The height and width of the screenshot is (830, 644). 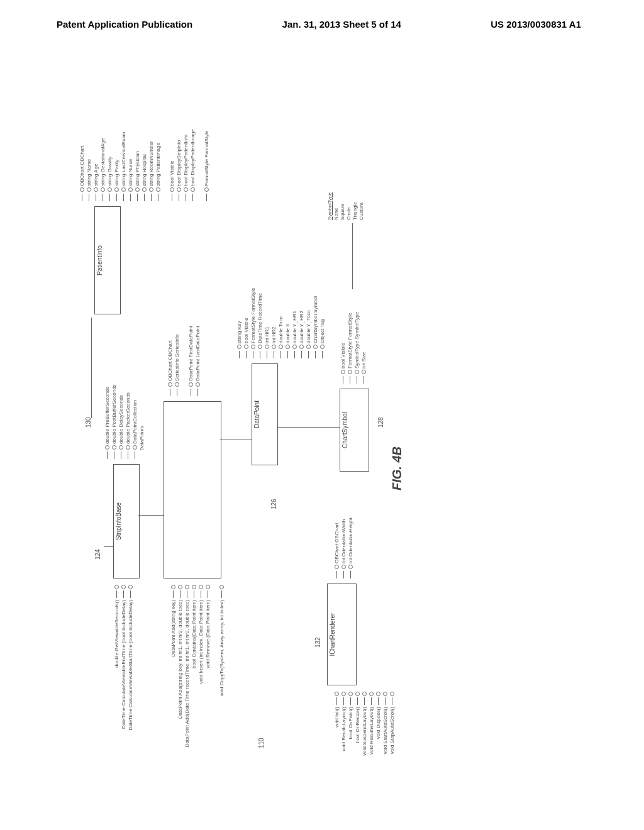 What do you see at coordinates (126, 521) in the screenshot?
I see `class-stripinfobase: StripInfoBase` at bounding box center [126, 521].